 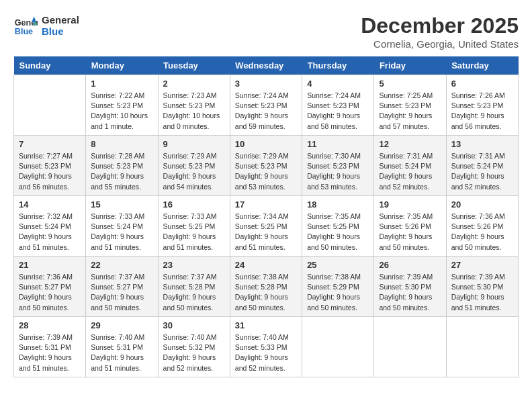 I want to click on day-header-thursday: Thursday, so click(x=339, y=66).